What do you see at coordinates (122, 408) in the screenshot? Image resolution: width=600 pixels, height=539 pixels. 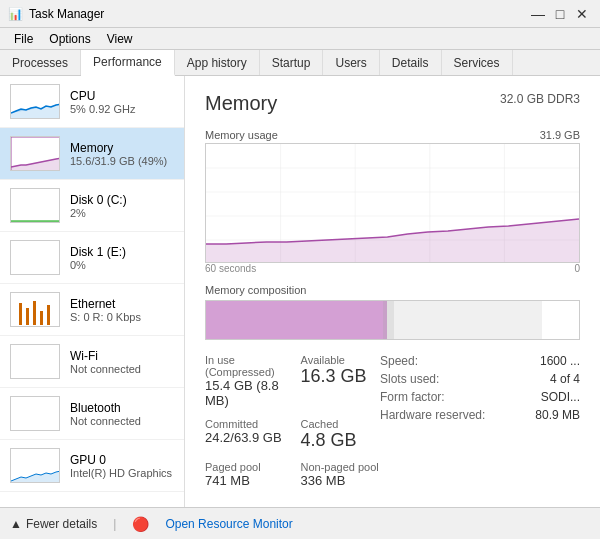 I see `bluetooth-label: Bluetooth` at bounding box center [122, 408].